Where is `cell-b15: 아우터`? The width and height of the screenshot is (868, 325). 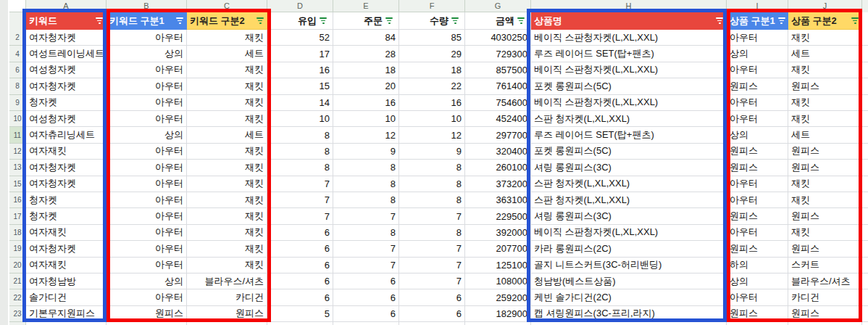
cell-b15: 아우터 is located at coordinates (146, 184).